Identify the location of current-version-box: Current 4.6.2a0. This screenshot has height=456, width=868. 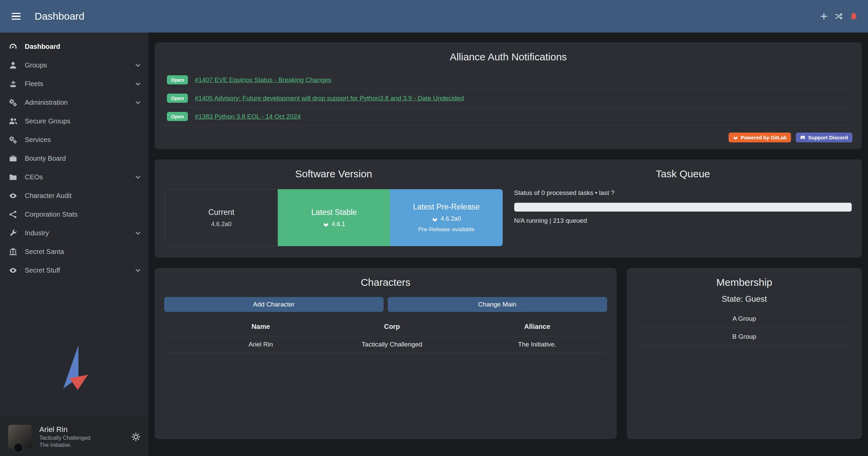
(221, 218).